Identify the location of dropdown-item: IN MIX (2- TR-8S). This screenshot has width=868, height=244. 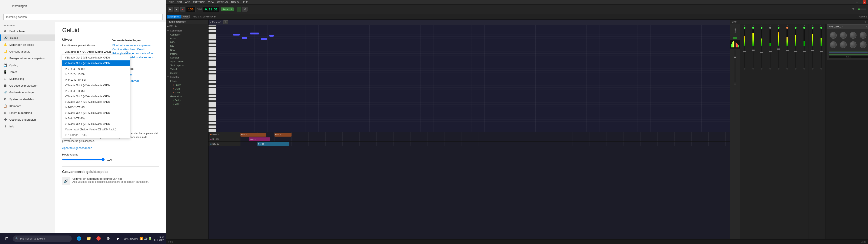
(96, 108).